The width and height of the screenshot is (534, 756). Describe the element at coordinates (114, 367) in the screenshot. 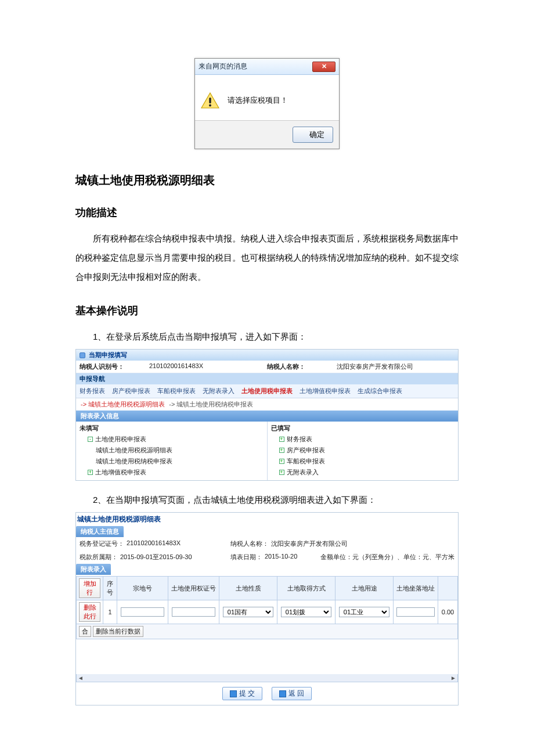

I see `taxpayer-id-label: 纳税人识别号：` at that location.